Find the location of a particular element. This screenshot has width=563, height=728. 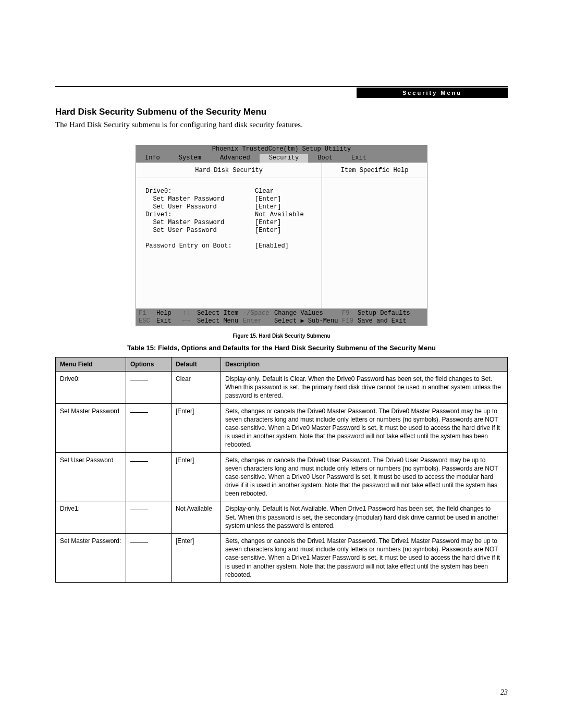

bios-item-label: Drive0: is located at coordinates (200, 192).